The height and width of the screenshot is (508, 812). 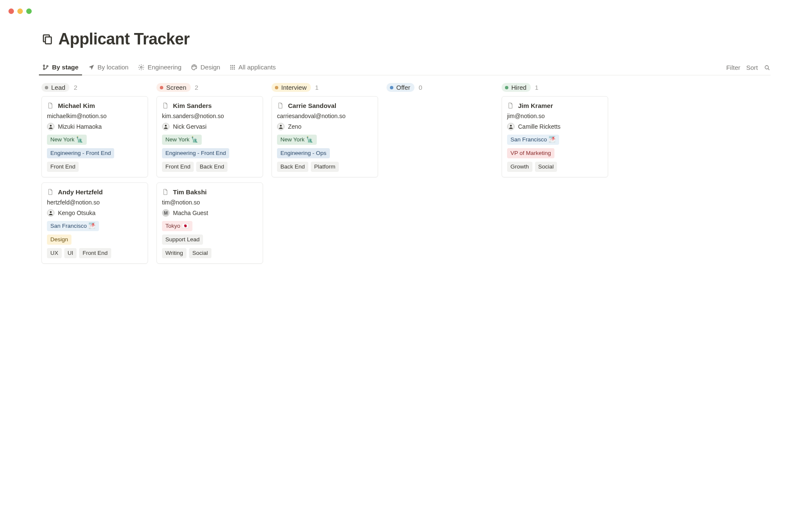 What do you see at coordinates (59, 240) in the screenshot?
I see `role-tag: Design` at bounding box center [59, 240].